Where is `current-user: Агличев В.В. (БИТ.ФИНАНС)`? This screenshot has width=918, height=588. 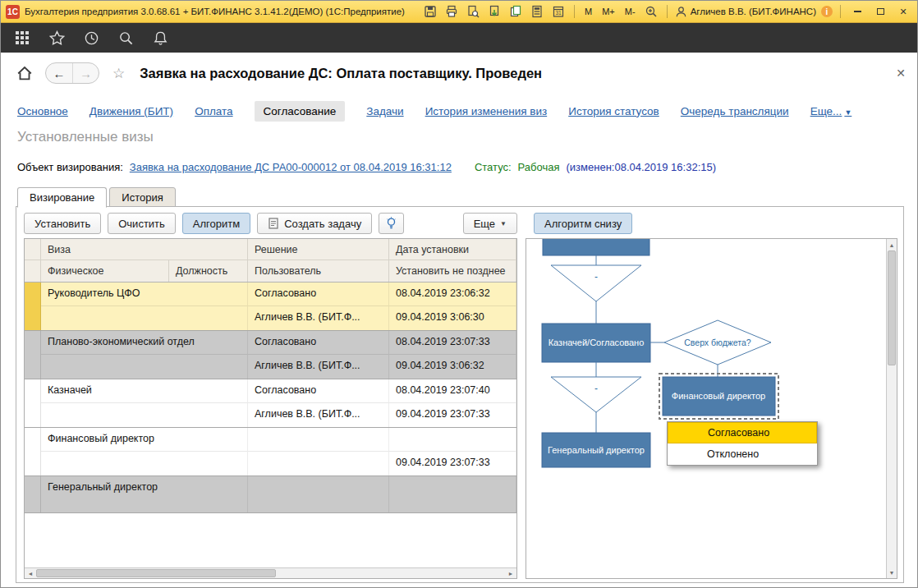
current-user: Агличев В.В. (БИТ.ФИНАНС) is located at coordinates (746, 11).